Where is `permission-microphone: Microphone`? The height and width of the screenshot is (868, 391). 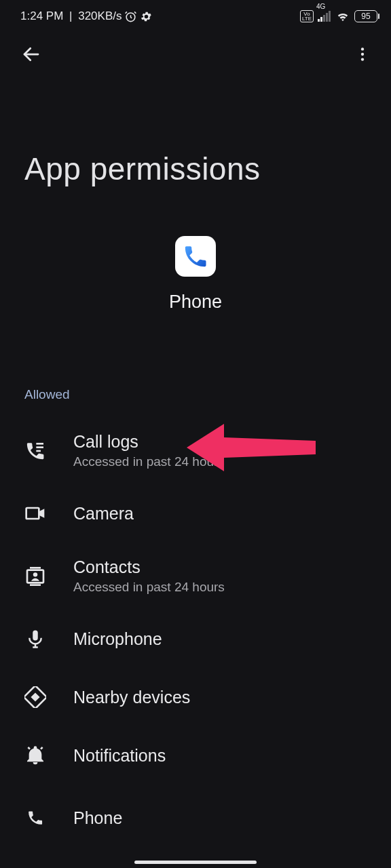
permission-microphone: Microphone is located at coordinates (196, 639).